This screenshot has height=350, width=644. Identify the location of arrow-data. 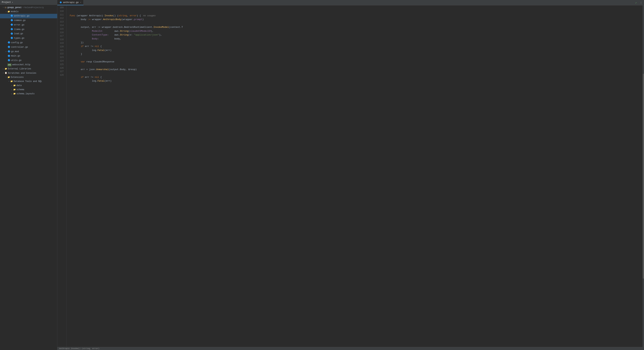
(12, 86).